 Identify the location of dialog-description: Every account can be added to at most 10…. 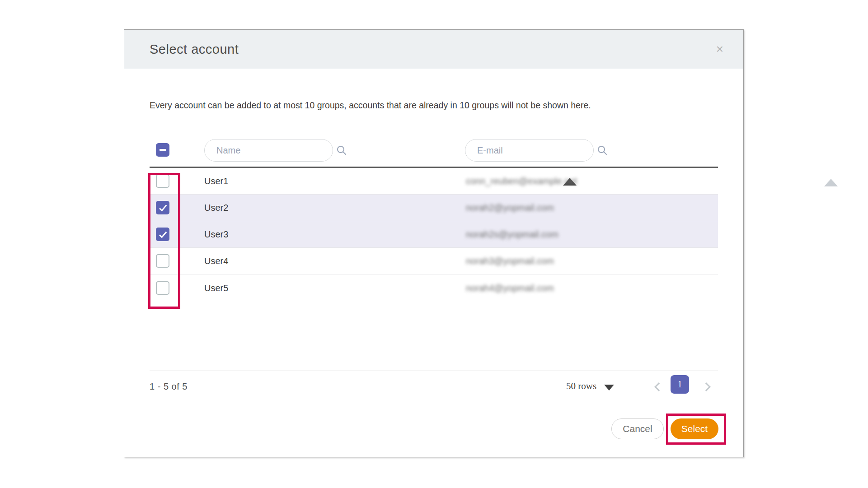
(371, 106).